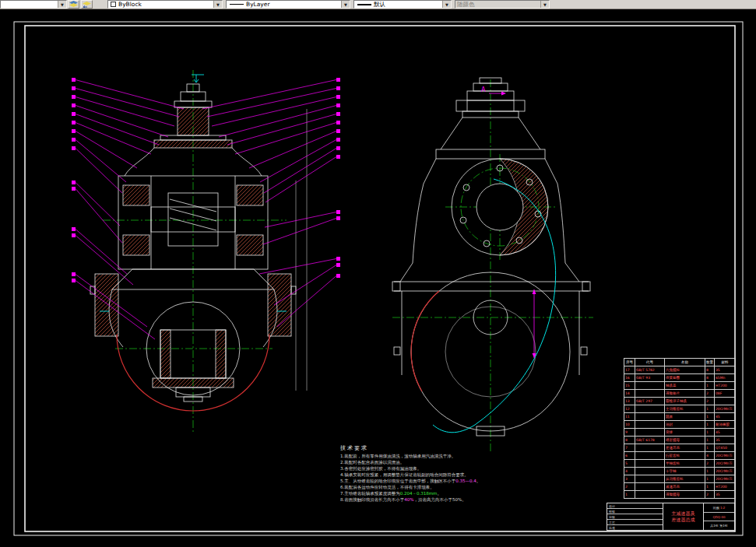 Image resolution: width=756 pixels, height=547 pixels. What do you see at coordinates (635, 517) in the screenshot?
I see `title-block-signature-rows: 设计校核审核工艺批准` at bounding box center [635, 517].